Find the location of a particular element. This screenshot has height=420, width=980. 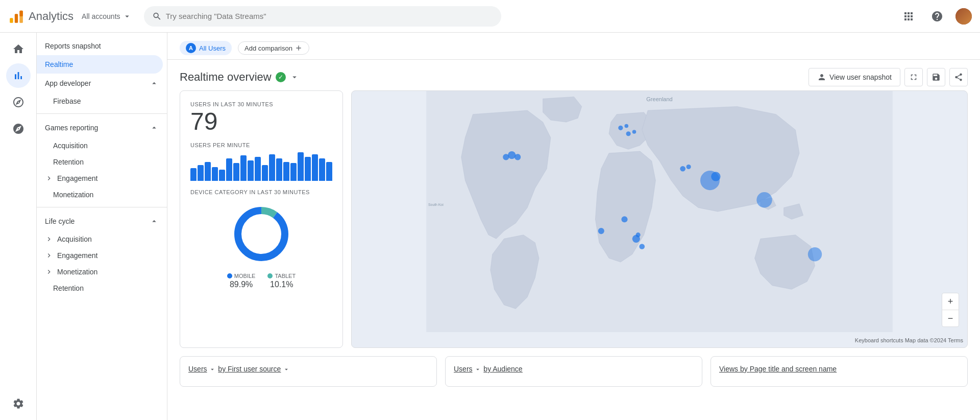

account-label: All accounts is located at coordinates (101, 16).